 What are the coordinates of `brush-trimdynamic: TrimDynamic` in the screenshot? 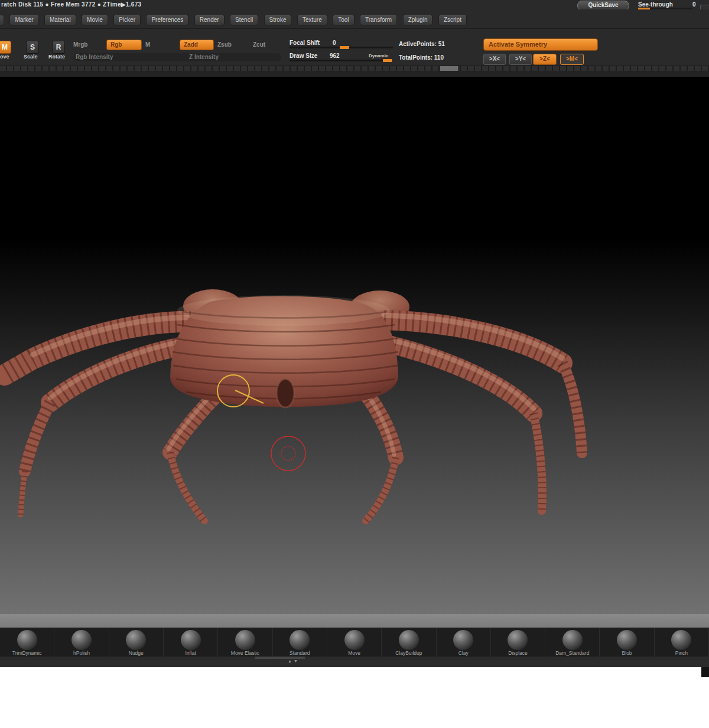 It's located at (27, 642).